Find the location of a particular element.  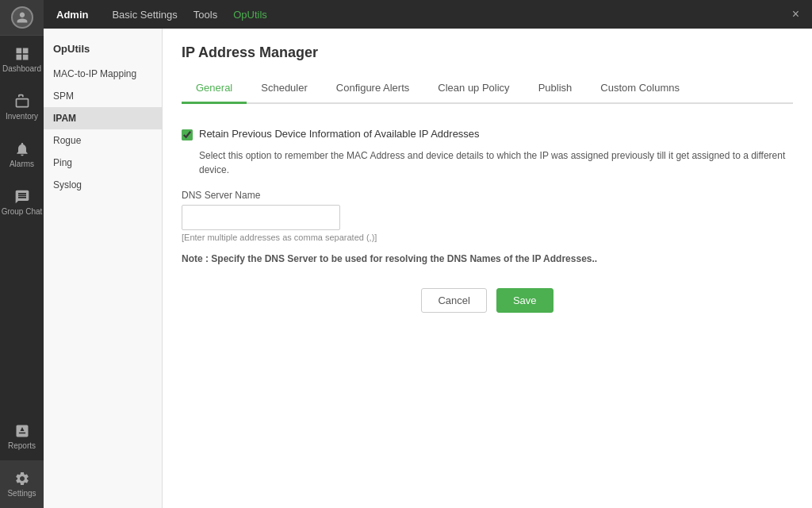

sidebar-item-reports: Reports is located at coordinates (22, 437).